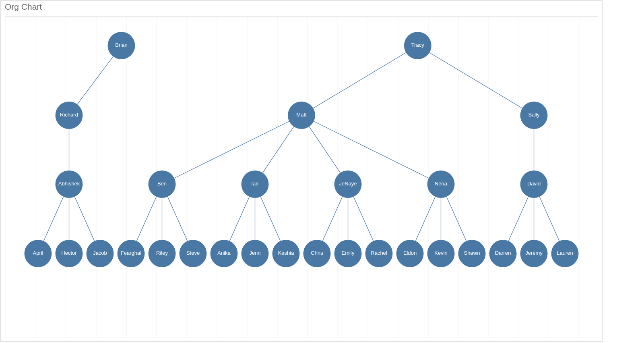  I want to click on node-label: Lauren, so click(565, 253).